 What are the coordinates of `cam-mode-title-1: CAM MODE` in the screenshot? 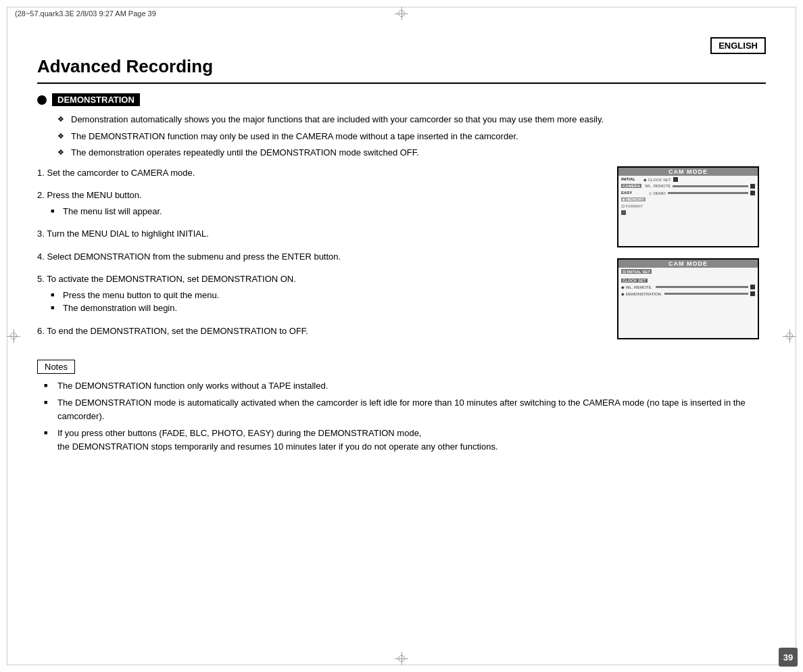 It's located at (688, 172).